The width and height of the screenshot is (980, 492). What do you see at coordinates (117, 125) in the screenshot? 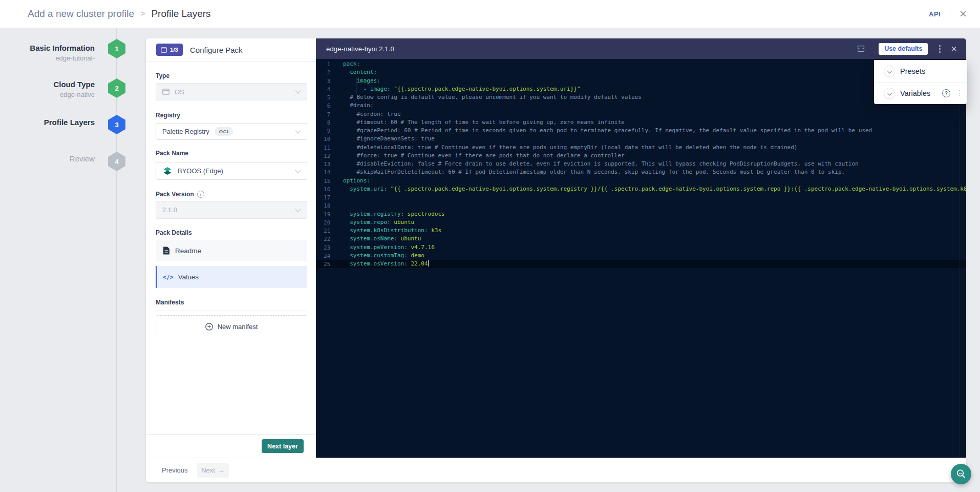
I see `step-hexagon-3: 3` at bounding box center [117, 125].